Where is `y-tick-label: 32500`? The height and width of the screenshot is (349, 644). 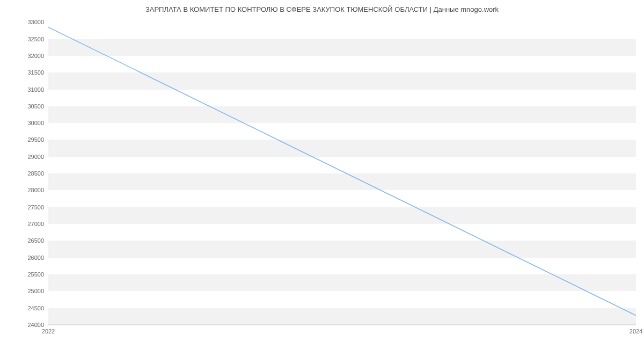 y-tick-label: 32500 is located at coordinates (35, 39).